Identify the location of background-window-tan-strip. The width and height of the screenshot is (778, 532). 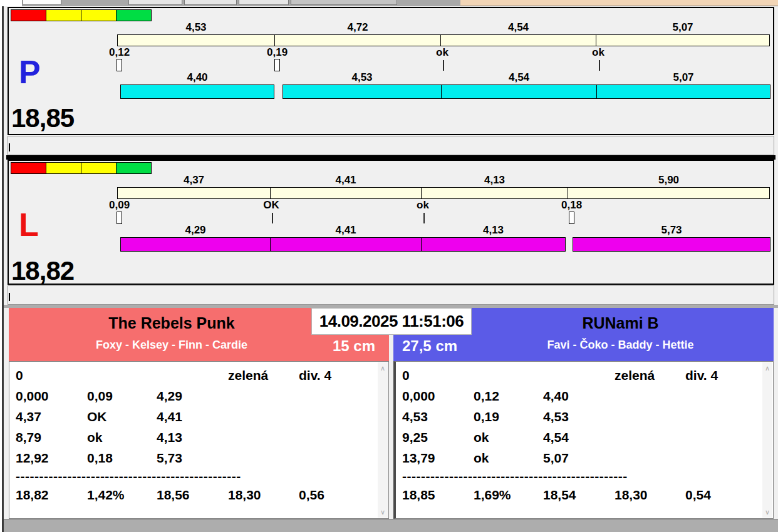
(619, 3).